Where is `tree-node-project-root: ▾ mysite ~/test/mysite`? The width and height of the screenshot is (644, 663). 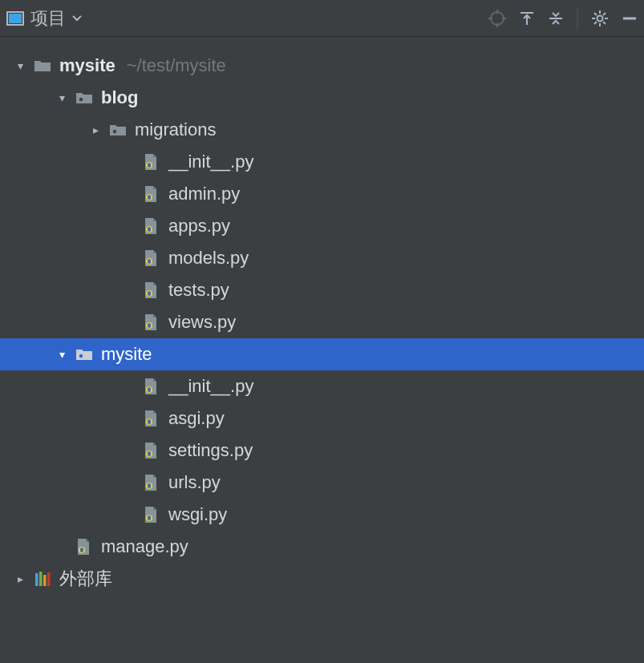
tree-node-project-root: ▾ mysite ~/test/mysite is located at coordinates (322, 66).